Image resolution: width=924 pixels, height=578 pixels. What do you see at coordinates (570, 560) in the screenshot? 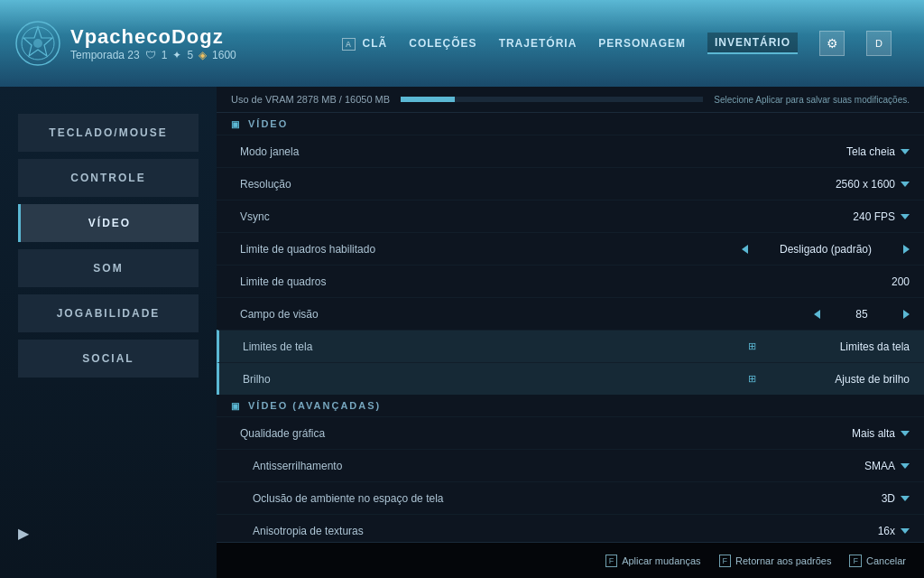
I see `bottom-bar: F Aplicar mudanças F Retornar aos padrõe…` at bounding box center [570, 560].